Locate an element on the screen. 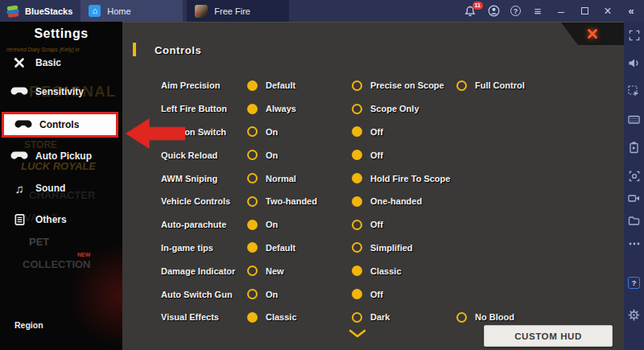  sidebar-item-sensitivity: Sensitivity is located at coordinates (60, 92).